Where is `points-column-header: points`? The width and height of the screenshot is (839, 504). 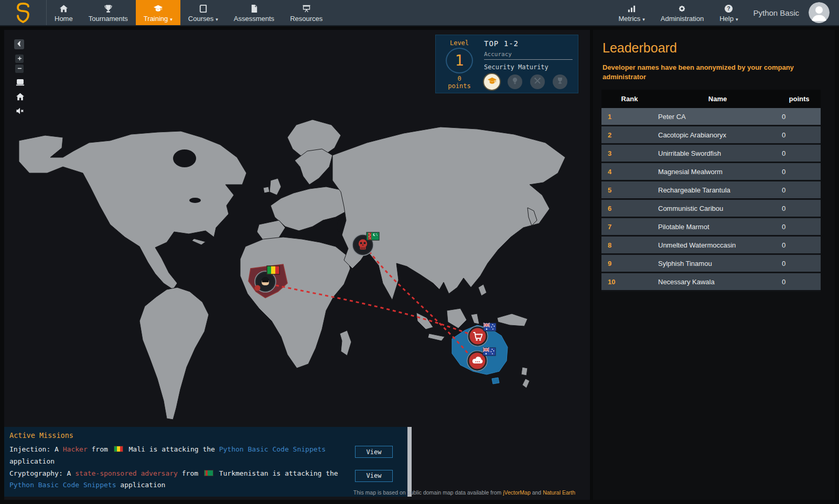 points-column-header: points is located at coordinates (799, 99).